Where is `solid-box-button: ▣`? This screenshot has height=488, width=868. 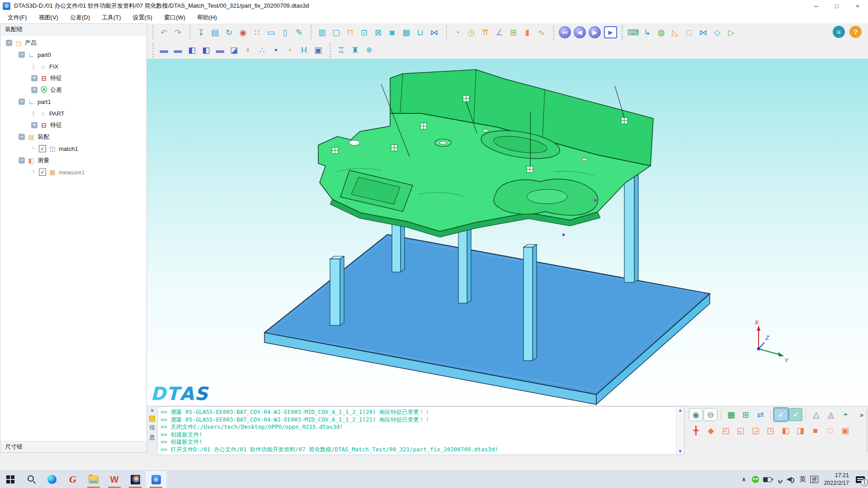 solid-box-button: ▣ is located at coordinates (318, 50).